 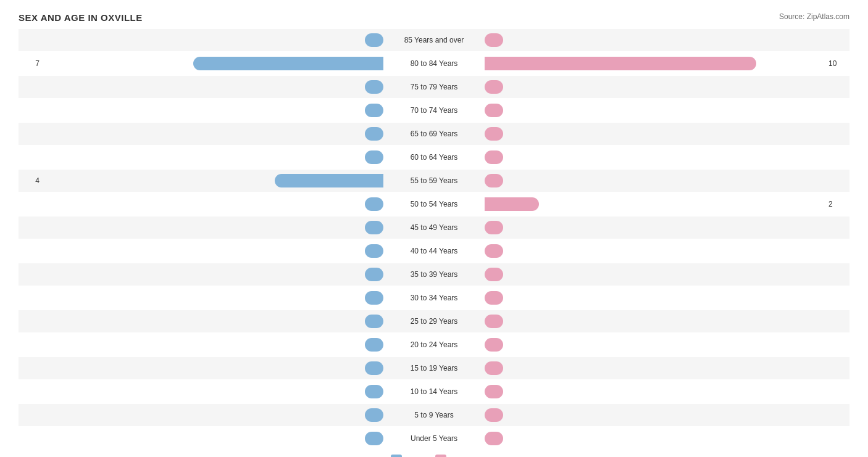 What do you see at coordinates (434, 110) in the screenshot?
I see `label-container: 70 to 74 Years` at bounding box center [434, 110].